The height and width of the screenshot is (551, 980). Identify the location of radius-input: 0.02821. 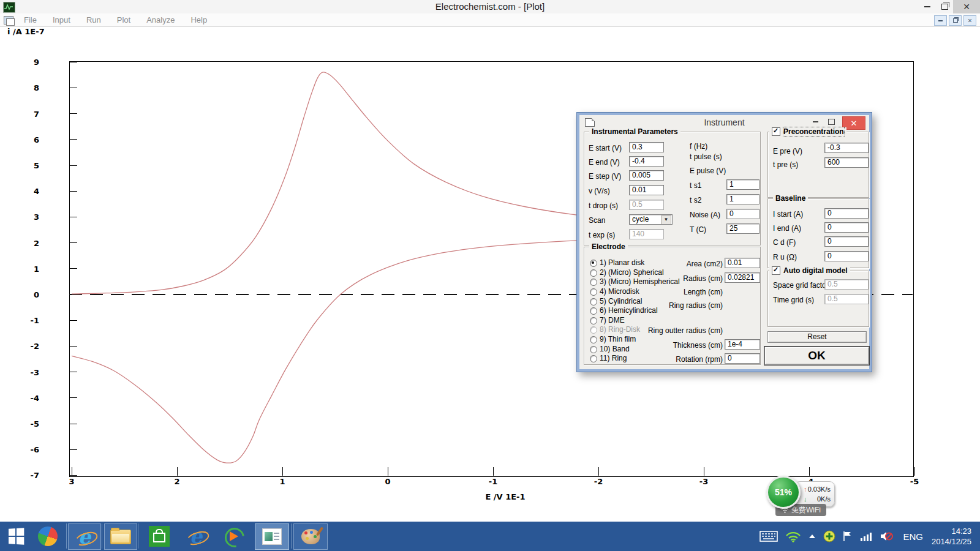
(742, 278).